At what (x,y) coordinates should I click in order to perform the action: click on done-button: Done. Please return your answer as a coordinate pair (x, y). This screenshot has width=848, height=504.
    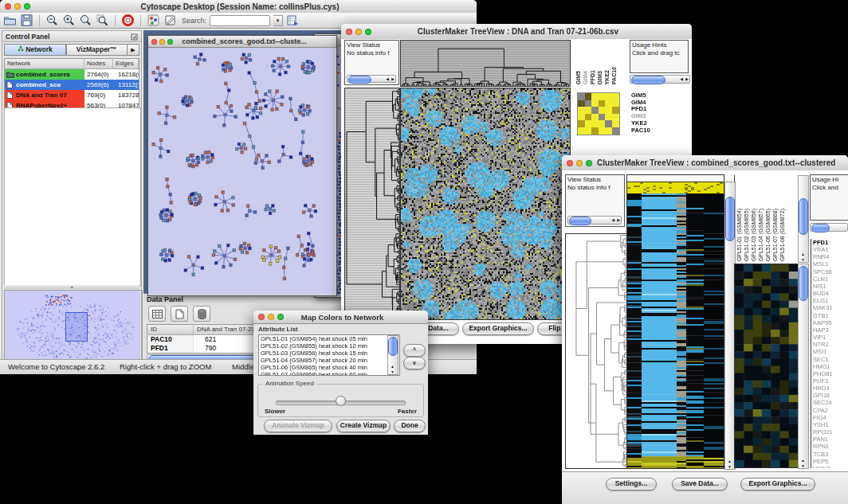
    Looking at the image, I should click on (410, 426).